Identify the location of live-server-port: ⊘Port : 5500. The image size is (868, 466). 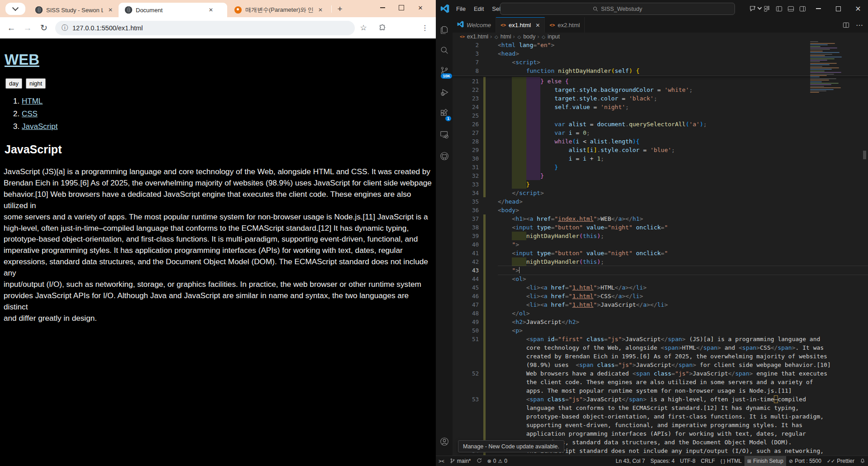
(805, 461).